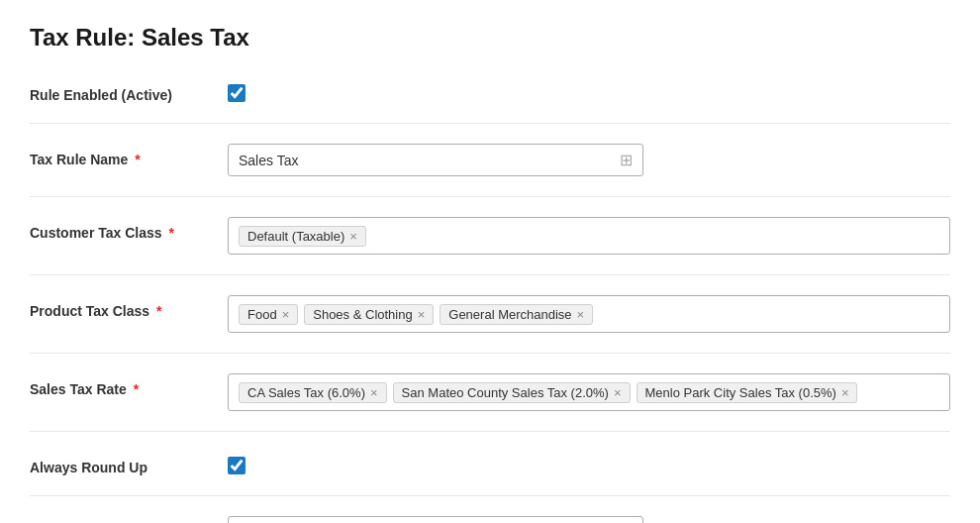 This screenshot has width=980, height=523. Describe the element at coordinates (374, 392) in the screenshot. I see `remove-ca-sales-tax-button: ×` at that location.